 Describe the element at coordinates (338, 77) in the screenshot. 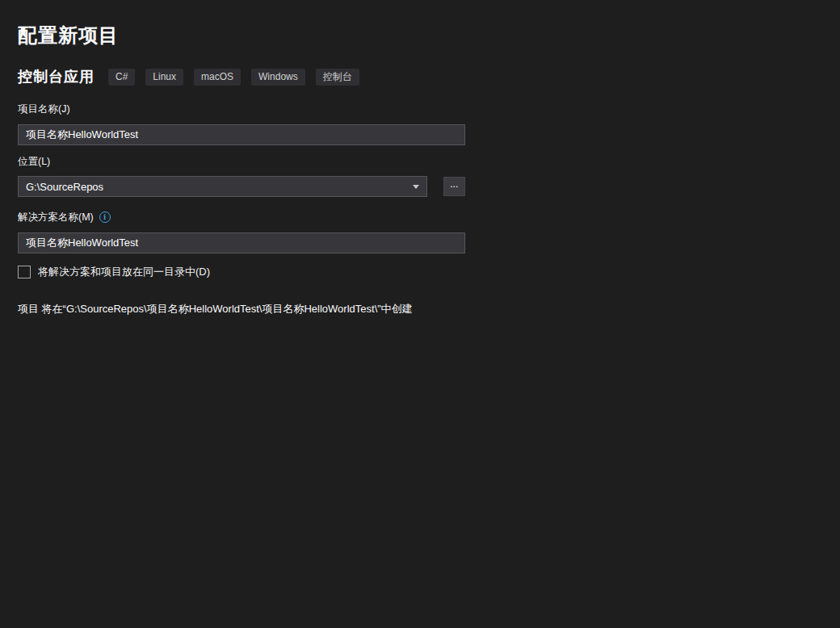

I see `tag-console: 控制台` at that location.